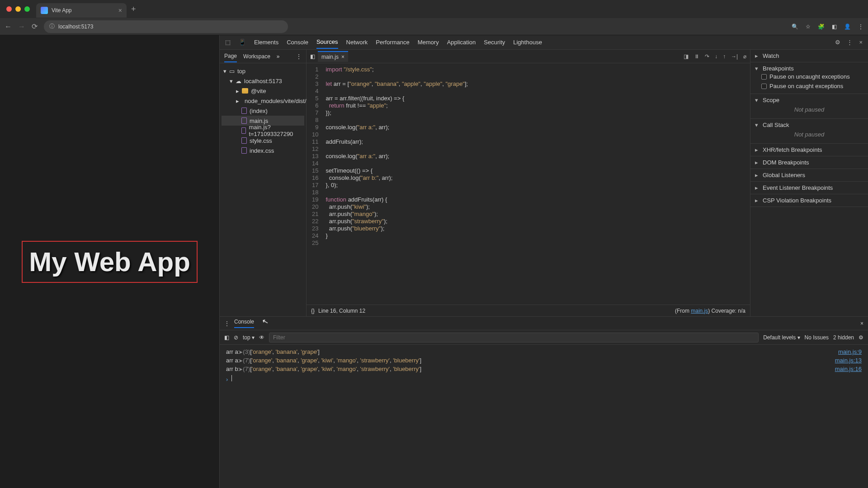 The height and width of the screenshot is (488, 868). What do you see at coordinates (278, 56) in the screenshot?
I see `nav-tab-more-icon: »` at bounding box center [278, 56].